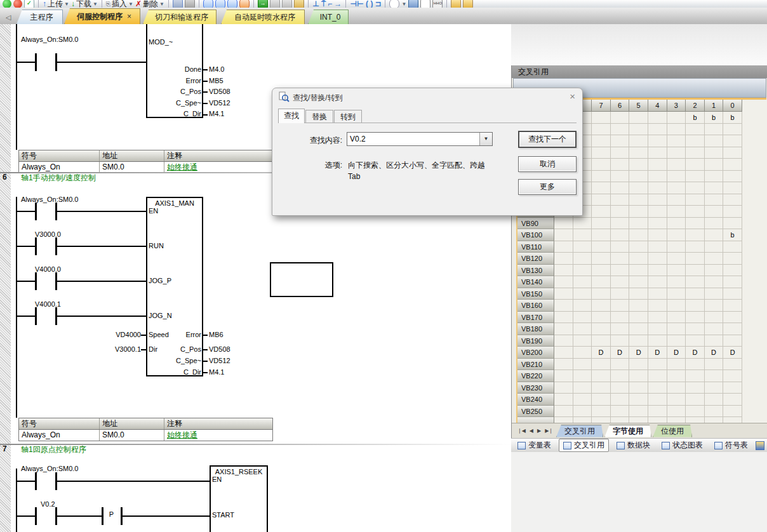  Describe the element at coordinates (682, 446) in the screenshot. I see `status-chart-button: 状态图表` at that location.